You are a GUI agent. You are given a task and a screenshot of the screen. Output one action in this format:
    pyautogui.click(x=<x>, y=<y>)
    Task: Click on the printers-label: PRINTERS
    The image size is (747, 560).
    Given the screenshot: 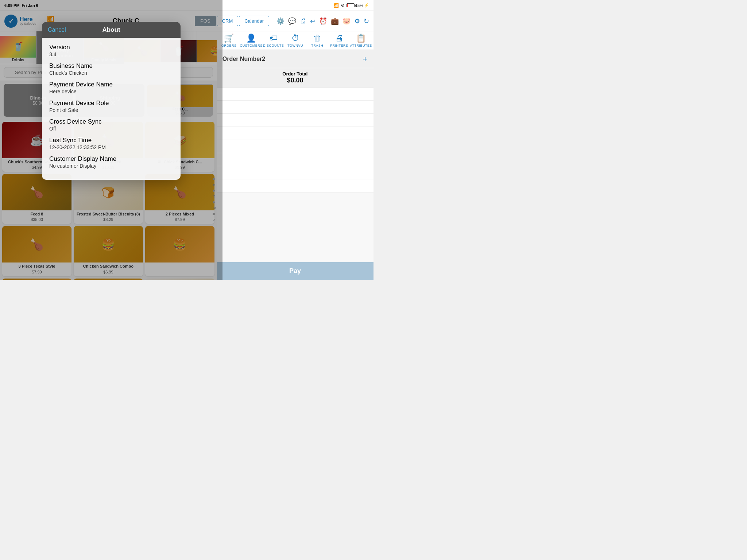 What is the action you would take?
    pyautogui.click(x=339, y=46)
    